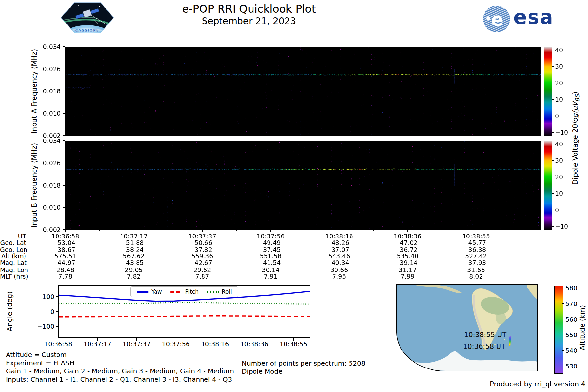 The image size is (588, 392). Describe the element at coordinates (534, 17) in the screenshot. I see `esa-wordmark: esa` at that location.